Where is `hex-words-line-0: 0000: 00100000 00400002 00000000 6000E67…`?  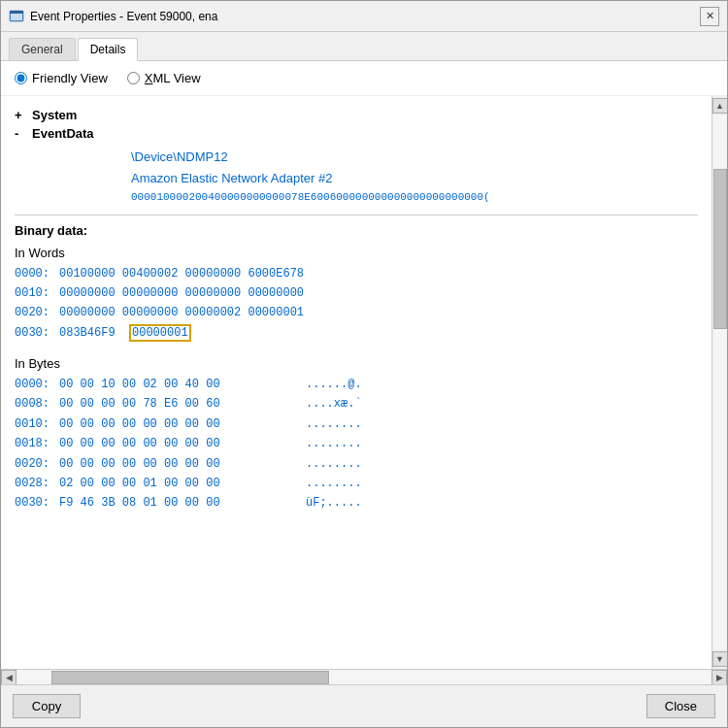 hex-words-line-0: 0000: 00100000 00400002 00000000 6000E67… is located at coordinates (356, 274).